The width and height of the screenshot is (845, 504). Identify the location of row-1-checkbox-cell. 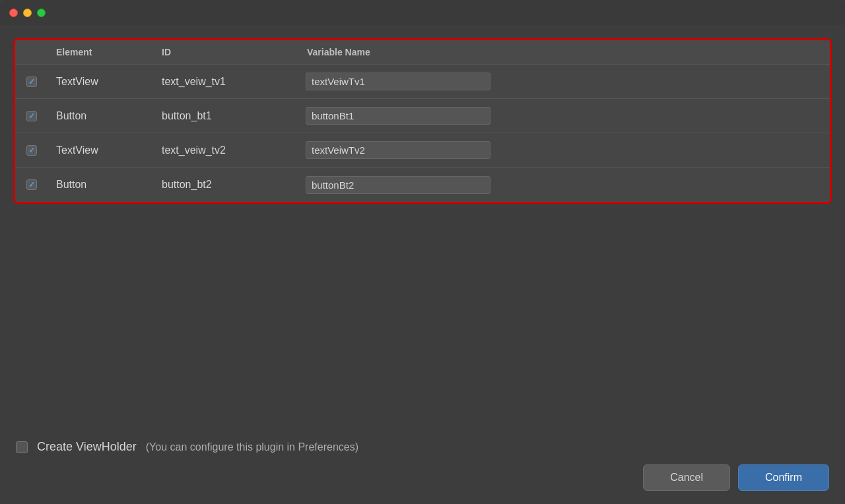
(32, 116).